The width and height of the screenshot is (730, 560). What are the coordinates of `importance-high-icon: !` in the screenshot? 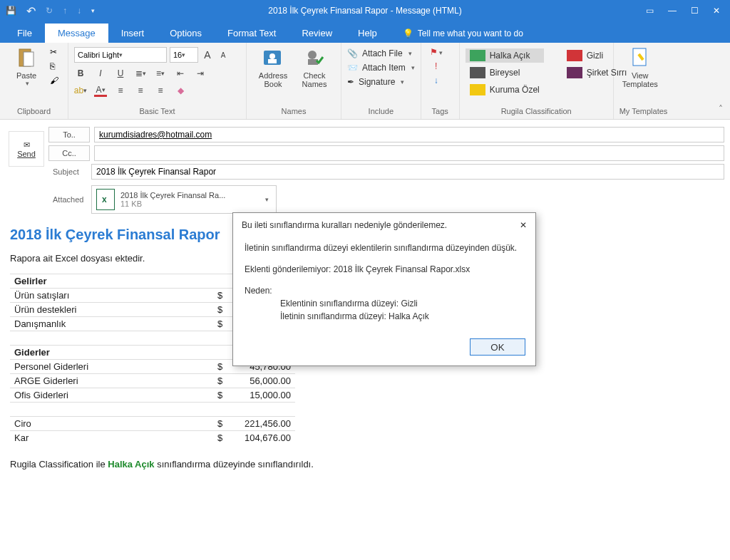 It's located at (436, 66).